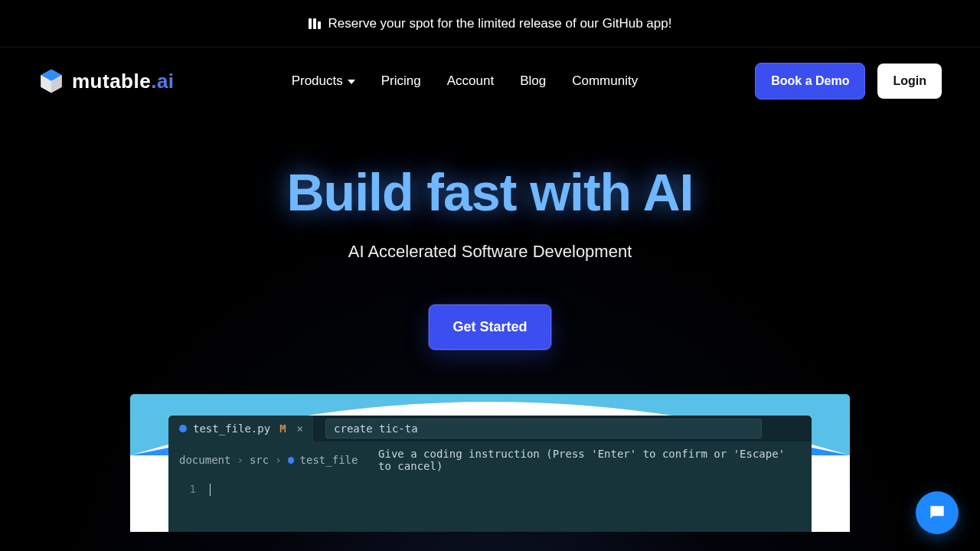 This screenshot has height=551, width=980. Describe the element at coordinates (186, 507) in the screenshot. I see `ide-gutter: 1` at that location.